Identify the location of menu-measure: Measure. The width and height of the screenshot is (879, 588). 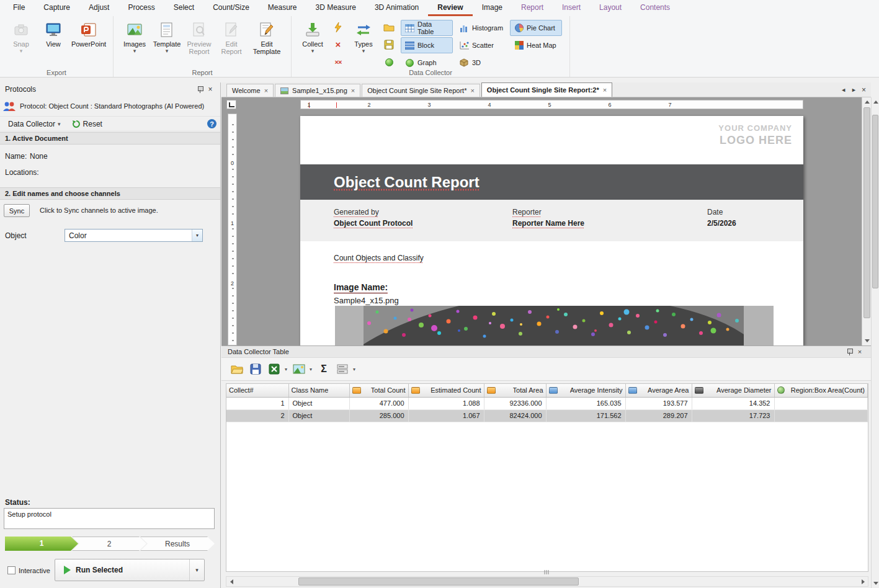
(283, 8).